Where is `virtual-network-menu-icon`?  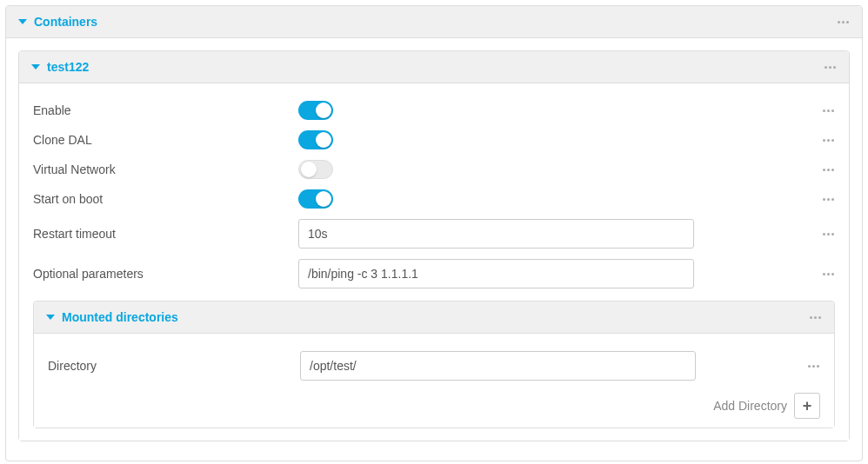
virtual-network-menu-icon is located at coordinates (828, 169).